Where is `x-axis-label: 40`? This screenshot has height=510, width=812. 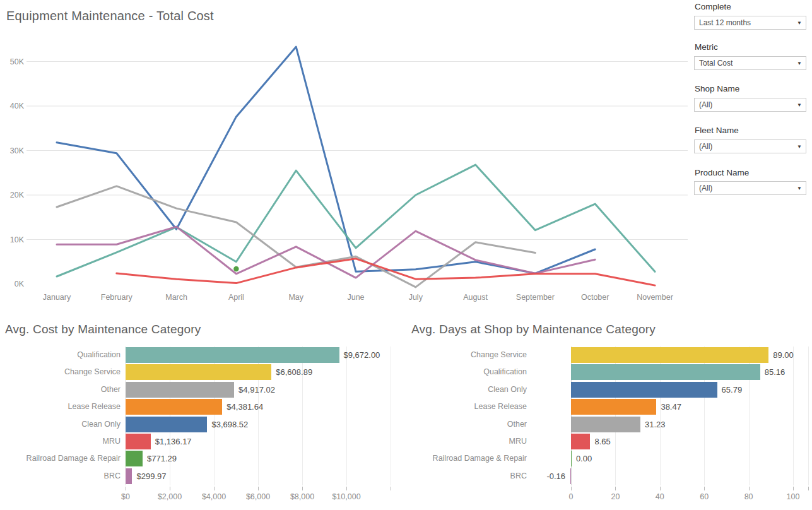 x-axis-label: 40 is located at coordinates (660, 497).